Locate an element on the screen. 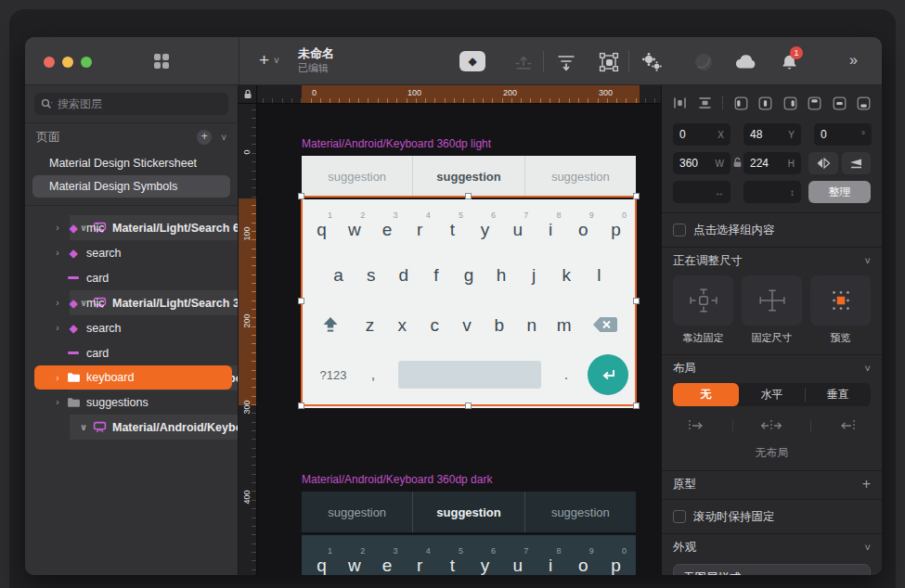 The width and height of the screenshot is (905, 588). pages-collapse-chevron-icon: ˅ is located at coordinates (224, 137).